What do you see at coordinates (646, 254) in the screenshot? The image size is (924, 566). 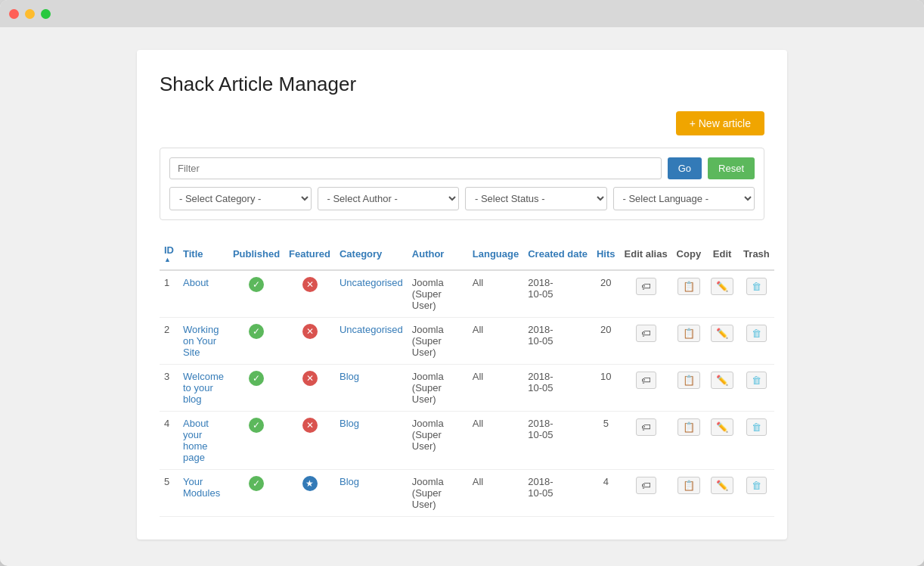 I see `col-header-edit-alias: Edit alias` at bounding box center [646, 254].